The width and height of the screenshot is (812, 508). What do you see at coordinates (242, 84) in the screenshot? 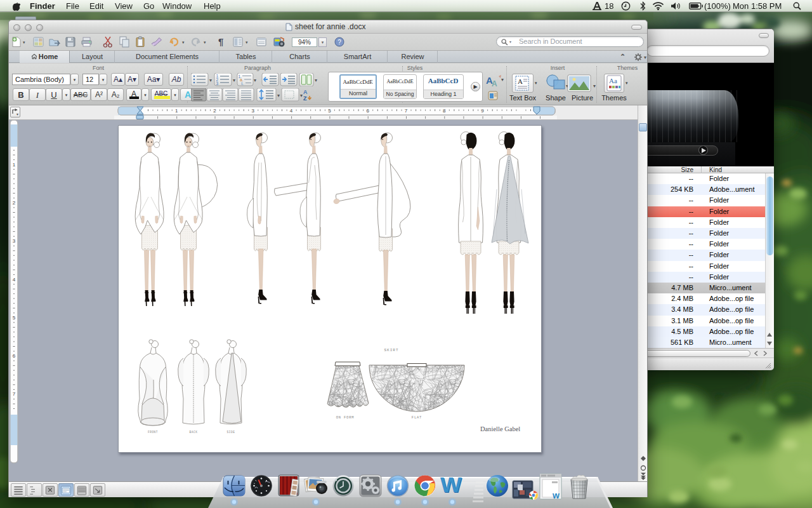
I see `svg-text: i.` at bounding box center [242, 84].